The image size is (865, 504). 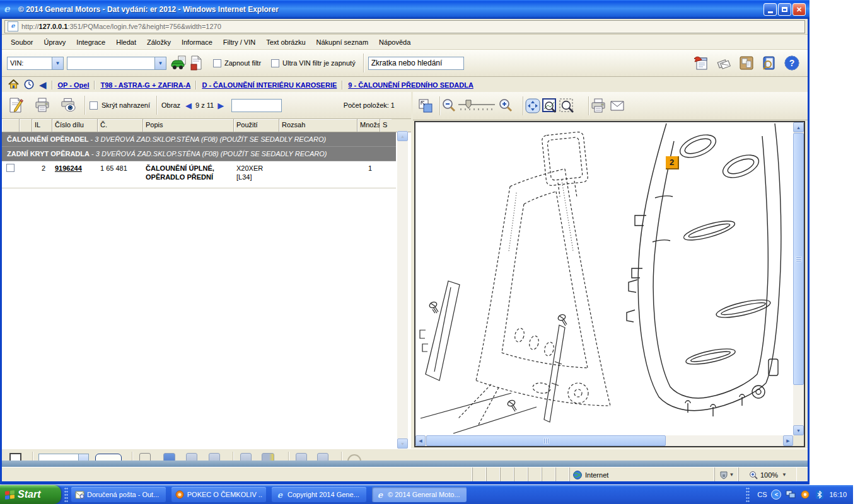 What do you see at coordinates (10, 168) in the screenshot?
I see `row-select-checkbox` at bounding box center [10, 168].